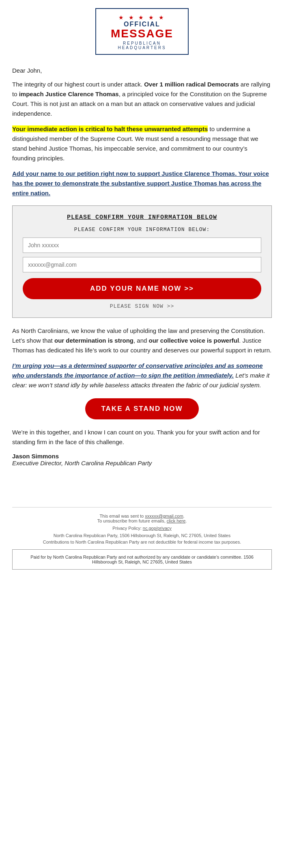  Describe the element at coordinates (142, 437) in the screenshot. I see `para5: We’re in this together, and I know I can…` at that location.